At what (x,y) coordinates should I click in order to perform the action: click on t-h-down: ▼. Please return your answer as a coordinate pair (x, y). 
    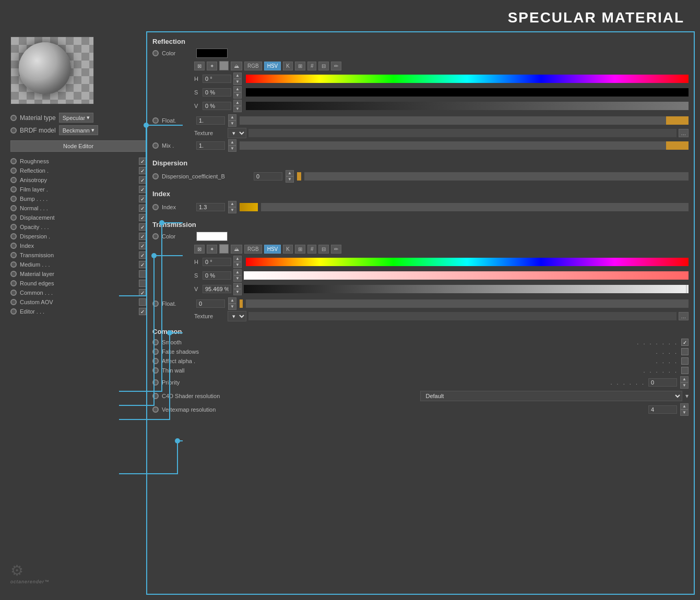
    Looking at the image, I should click on (238, 265).